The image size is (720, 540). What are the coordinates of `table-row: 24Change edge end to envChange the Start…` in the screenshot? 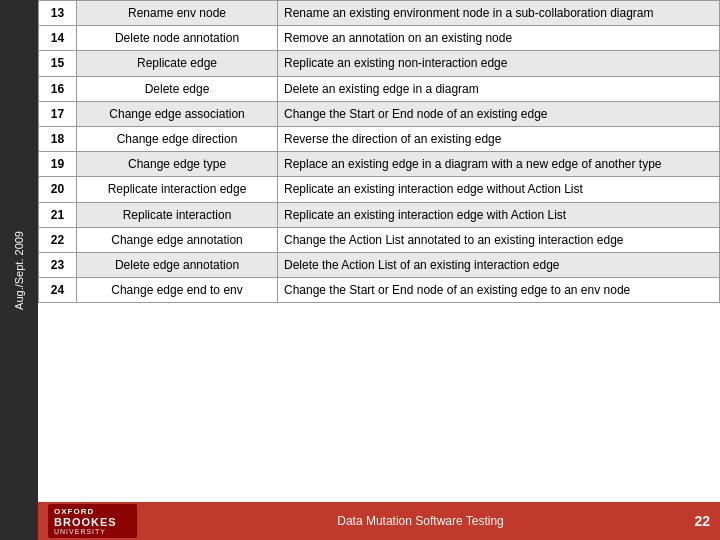 It's located at (380, 290).